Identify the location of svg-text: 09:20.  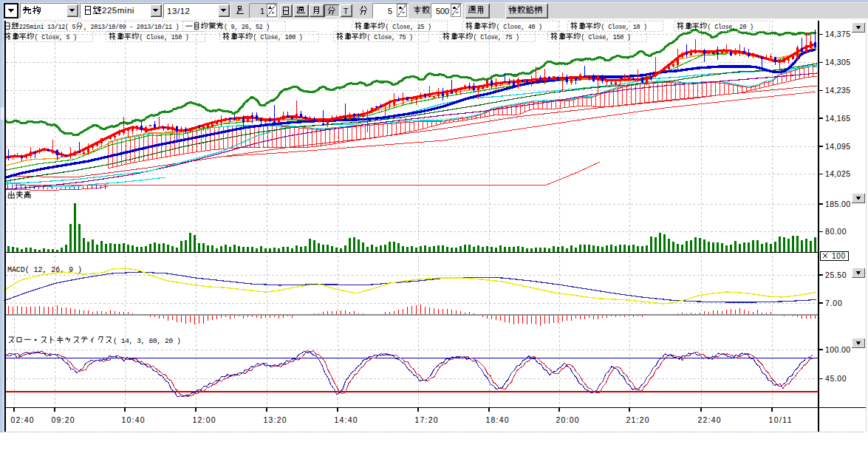
(64, 420).